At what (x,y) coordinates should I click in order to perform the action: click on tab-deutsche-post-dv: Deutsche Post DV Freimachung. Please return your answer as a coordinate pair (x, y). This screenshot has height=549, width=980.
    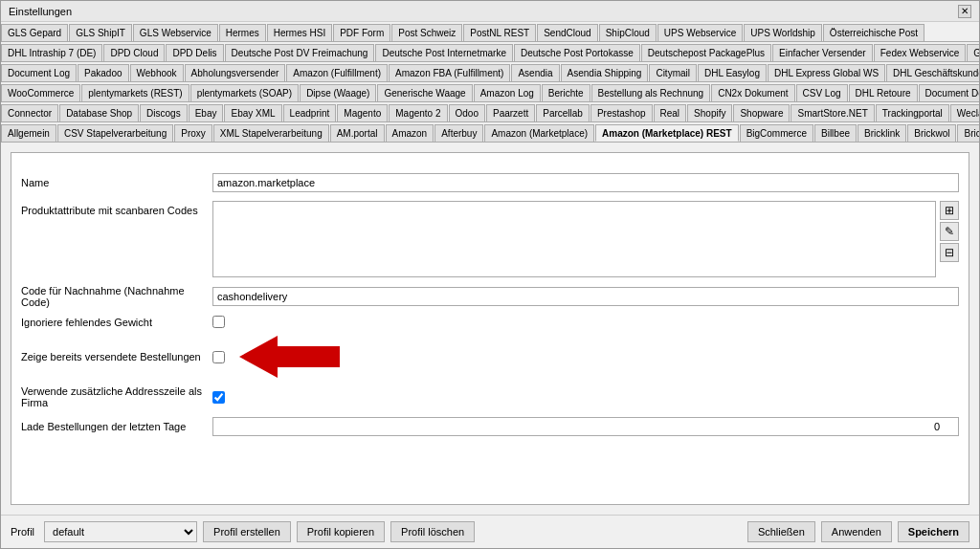
    Looking at the image, I should click on (301, 53).